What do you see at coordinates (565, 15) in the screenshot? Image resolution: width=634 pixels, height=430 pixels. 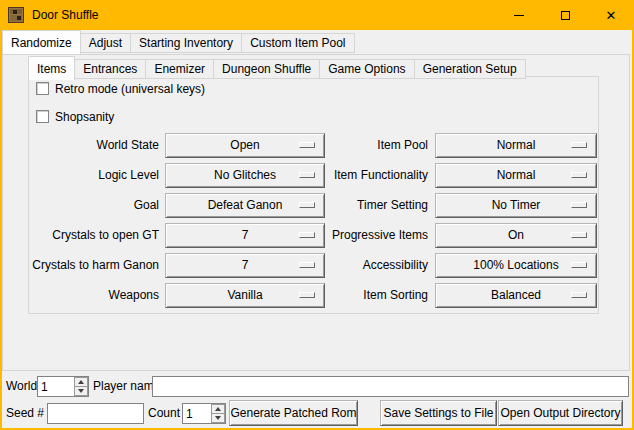 I see `maximize-button` at bounding box center [565, 15].